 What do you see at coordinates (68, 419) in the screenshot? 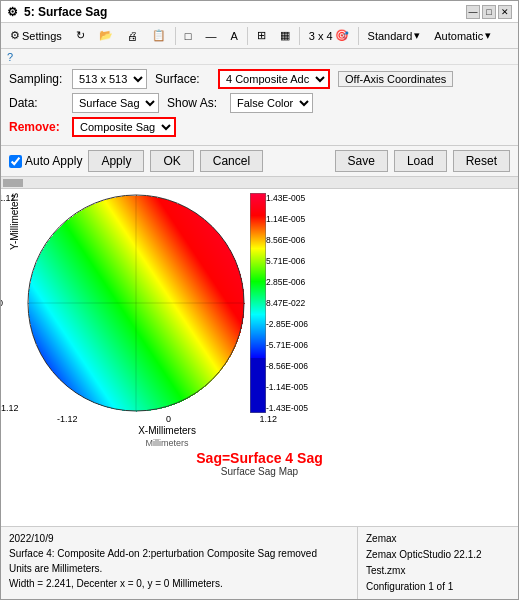
I see `x-tick-left: -1.12` at bounding box center [68, 419].